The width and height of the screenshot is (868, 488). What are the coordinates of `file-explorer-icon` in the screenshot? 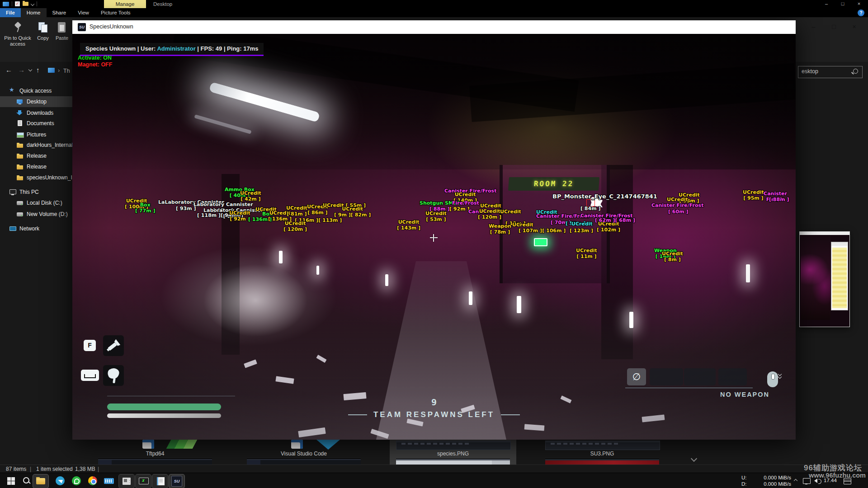 It's located at (41, 481).